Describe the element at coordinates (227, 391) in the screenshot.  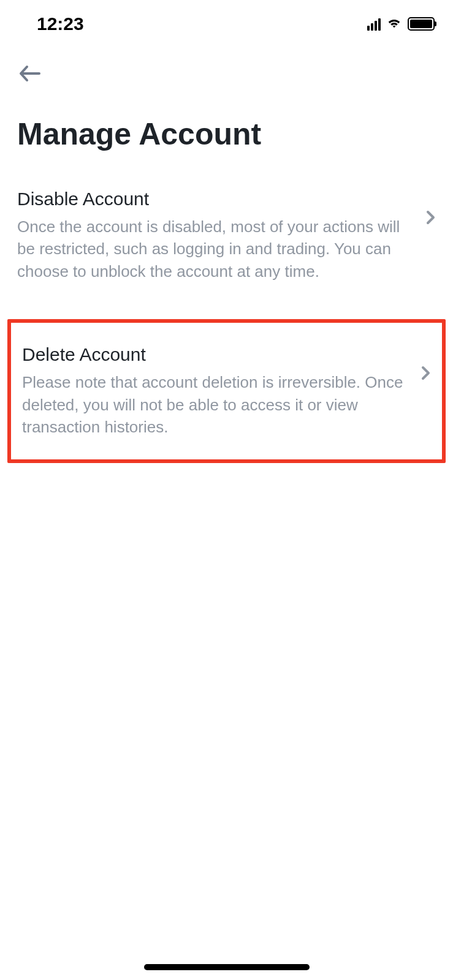
I see `highlight-box: Delete Account Please note that account …` at that location.